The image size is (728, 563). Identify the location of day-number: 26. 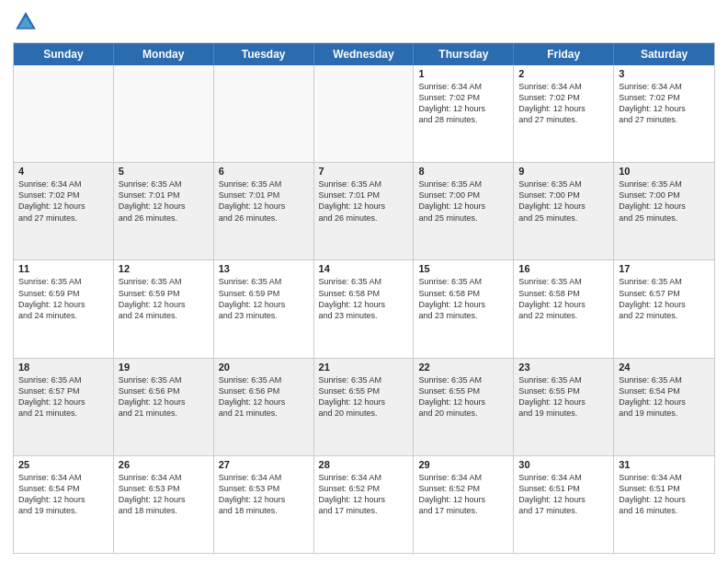
(164, 465).